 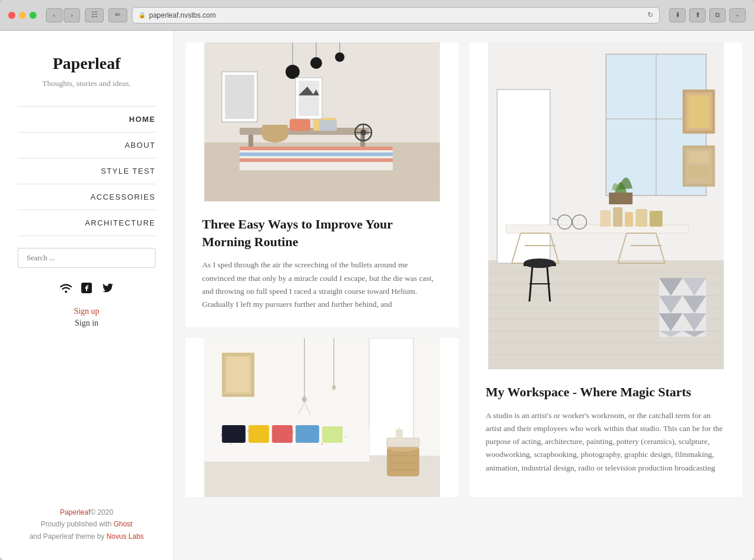 What do you see at coordinates (63, 15) in the screenshot?
I see `nav-buttons: ‹ ›` at bounding box center [63, 15].